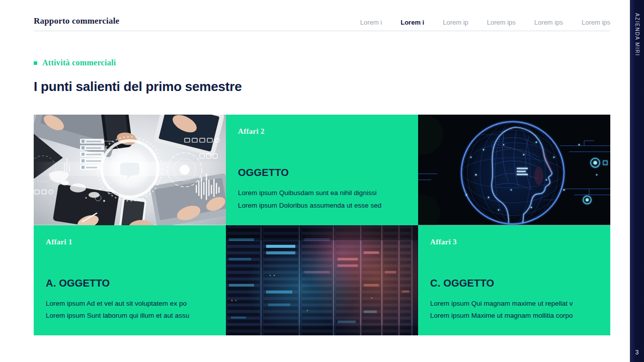 This screenshot has width=644, height=362. What do you see at coordinates (322, 16) in the screenshot?
I see `top-bar: Rapporto commerciale Lorem i Lorem i Lor…` at bounding box center [322, 16].